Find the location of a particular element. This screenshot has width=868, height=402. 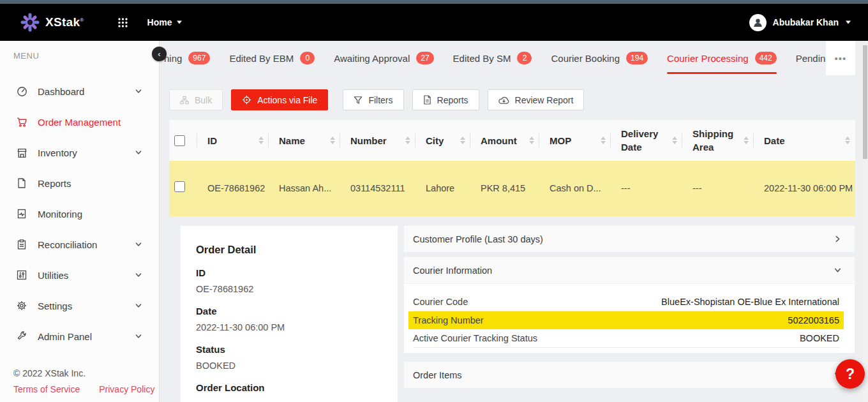

field-value-date: 2022-11-30 06:00 PM is located at coordinates (289, 327).